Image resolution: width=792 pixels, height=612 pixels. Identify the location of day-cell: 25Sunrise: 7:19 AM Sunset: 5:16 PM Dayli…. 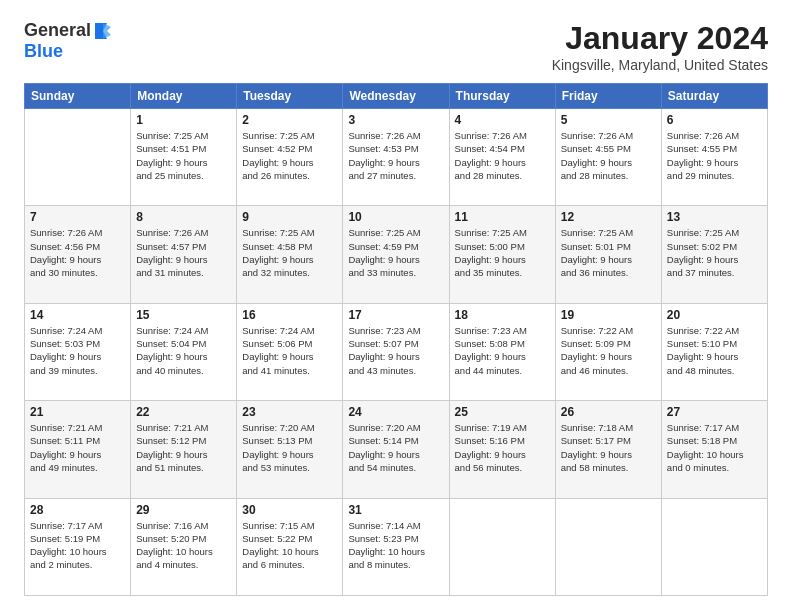
(502, 450).